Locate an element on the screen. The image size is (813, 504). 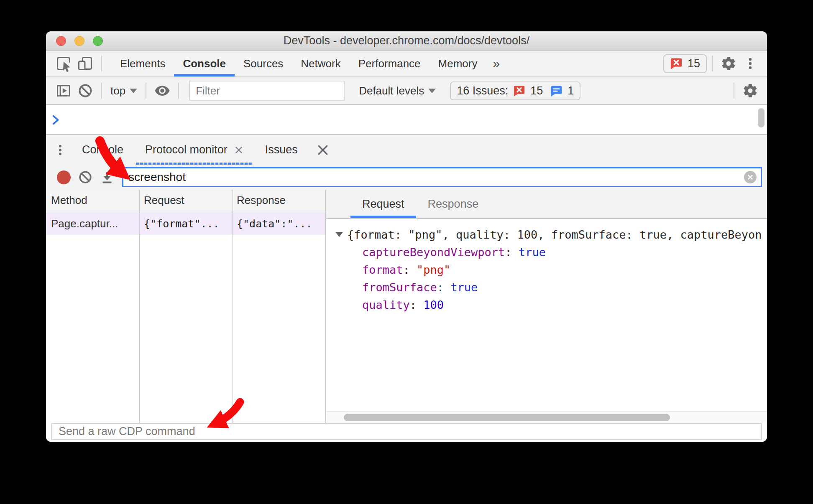
property-key: captureBeyondViewport is located at coordinates (433, 252).